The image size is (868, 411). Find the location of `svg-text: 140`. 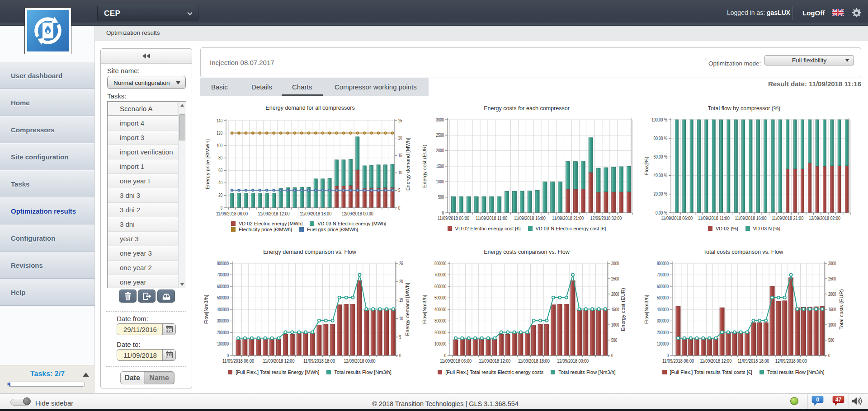

svg-text: 140 is located at coordinates (220, 121).